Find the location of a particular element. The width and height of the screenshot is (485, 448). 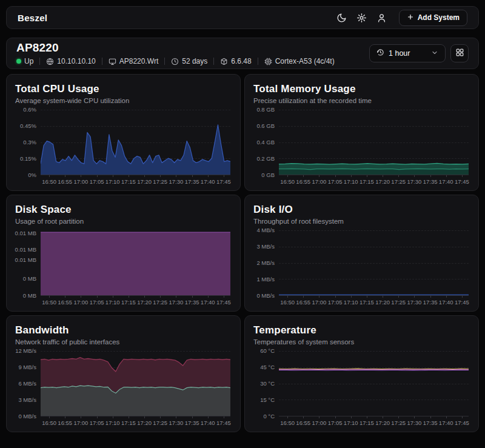

x-tick-label: 17:10 is located at coordinates (113, 302).